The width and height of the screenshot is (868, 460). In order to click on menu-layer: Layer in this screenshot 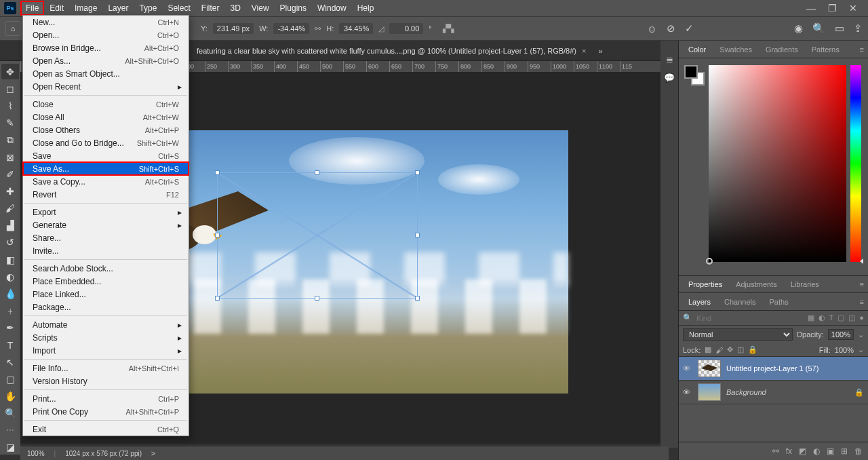, I will do `click(118, 8)`.